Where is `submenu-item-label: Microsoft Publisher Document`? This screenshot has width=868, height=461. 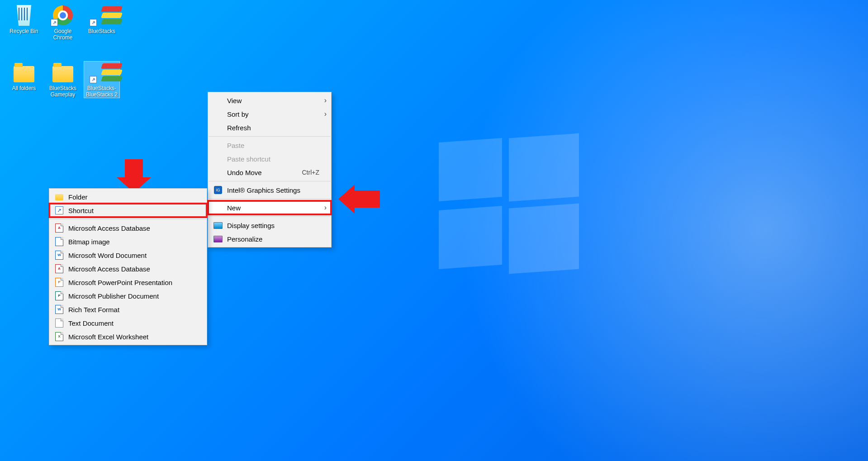
submenu-item-label: Microsoft Publisher Document is located at coordinates (132, 296).